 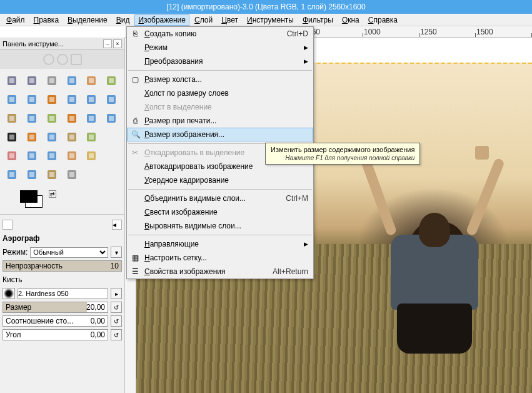 I want to click on ellipse-select-icon, so click(x=32, y=81).